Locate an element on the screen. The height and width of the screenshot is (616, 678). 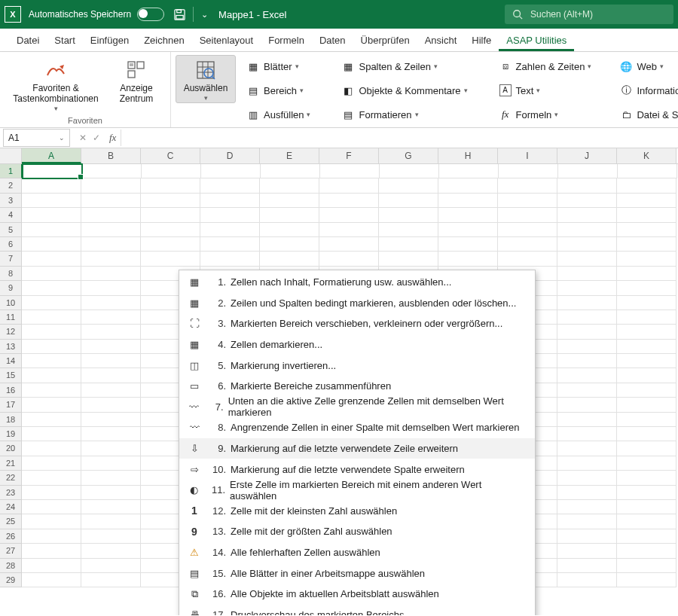
row-header: 15 is located at coordinates (11, 375).